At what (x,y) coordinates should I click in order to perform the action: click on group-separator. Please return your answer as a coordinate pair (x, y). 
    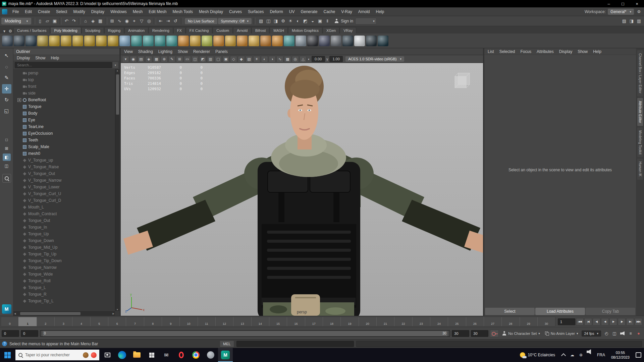
    Looking at the image, I should click on (182, 21).